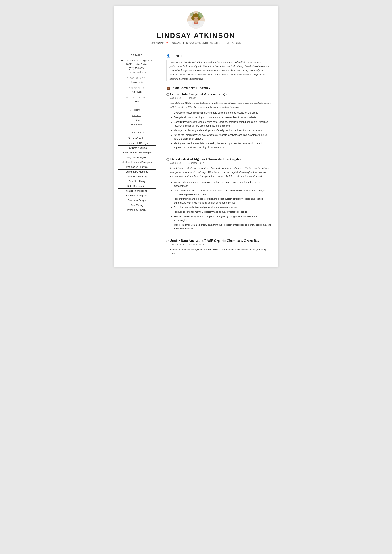  I want to click on job-bullet: Identify and resolve any data processing…, so click(223, 145).